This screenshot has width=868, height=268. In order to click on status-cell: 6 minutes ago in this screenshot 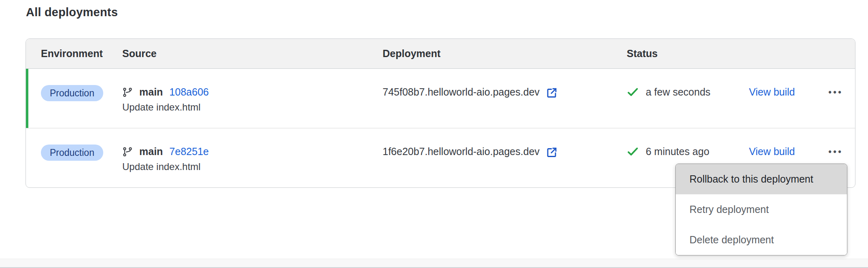, I will do `click(688, 143)`.